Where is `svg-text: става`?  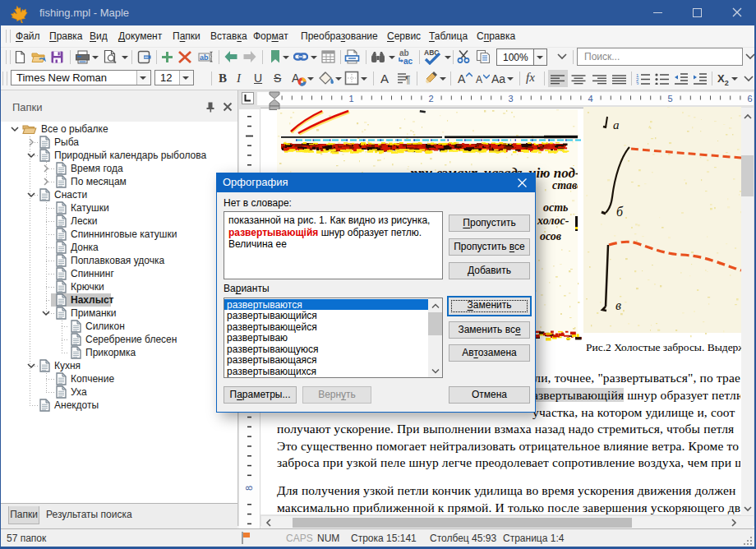 svg-text: става is located at coordinates (567, 186).